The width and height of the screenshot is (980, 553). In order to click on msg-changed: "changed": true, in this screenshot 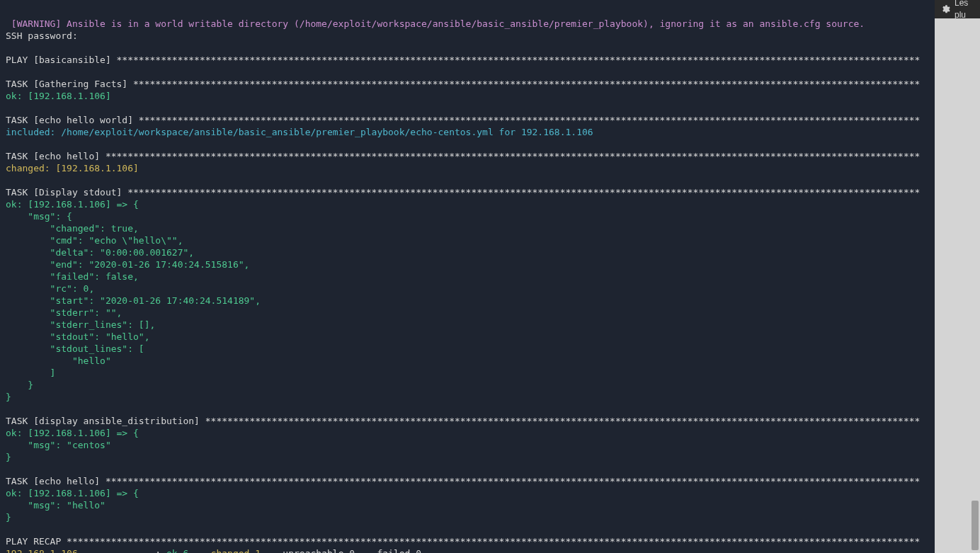, I will do `click(72, 228)`.